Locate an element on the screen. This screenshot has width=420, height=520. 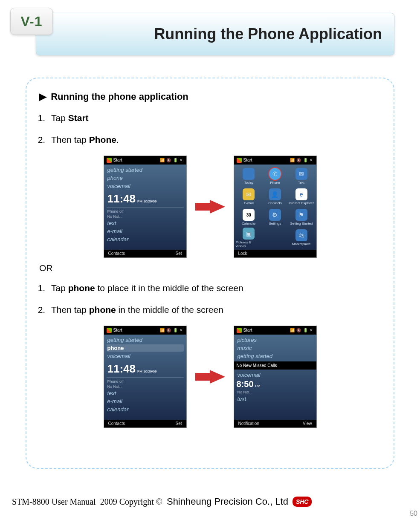
footer-company: Shinheung Precision Co., Ltd is located at coordinates (228, 502).